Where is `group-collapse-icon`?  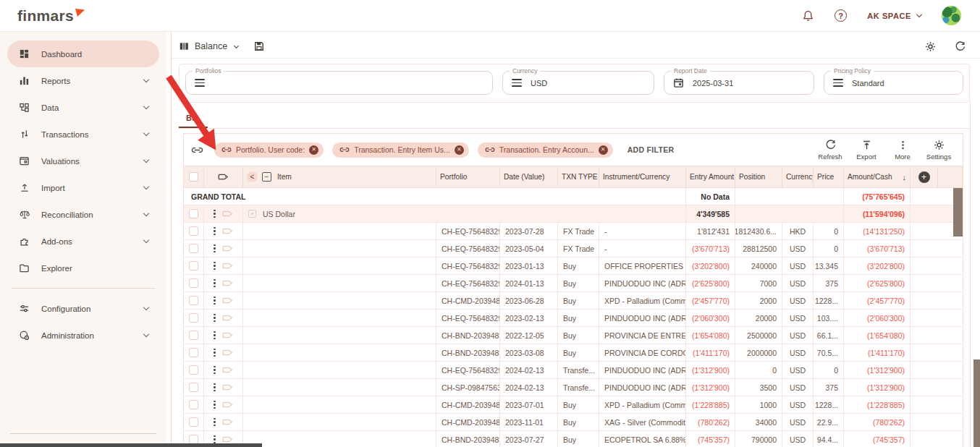 group-collapse-icon is located at coordinates (252, 214).